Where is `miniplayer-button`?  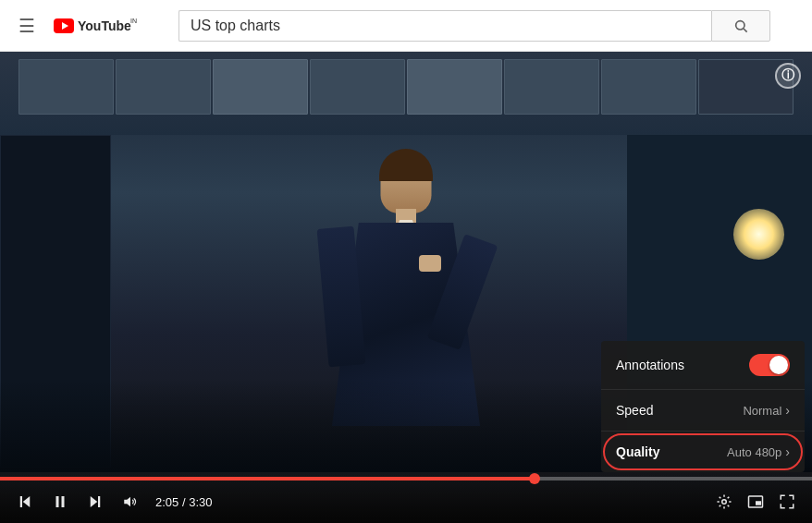 miniplayer-button is located at coordinates (756, 502).